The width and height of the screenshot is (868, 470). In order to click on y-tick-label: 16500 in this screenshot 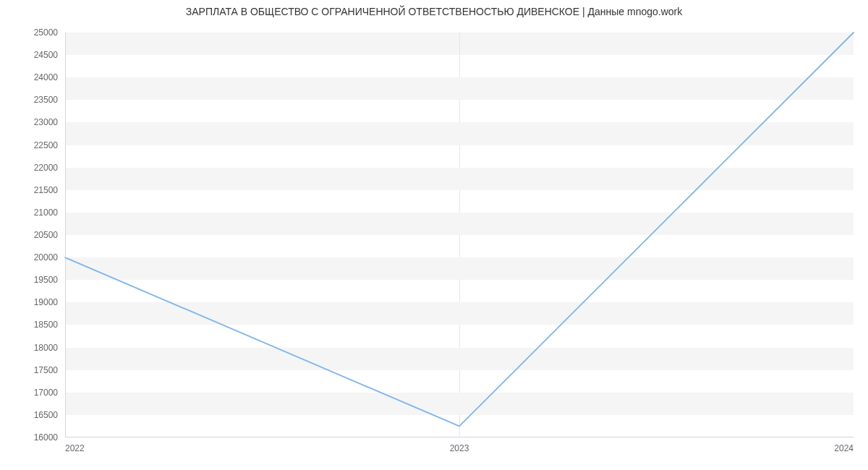, I will do `click(46, 415)`.